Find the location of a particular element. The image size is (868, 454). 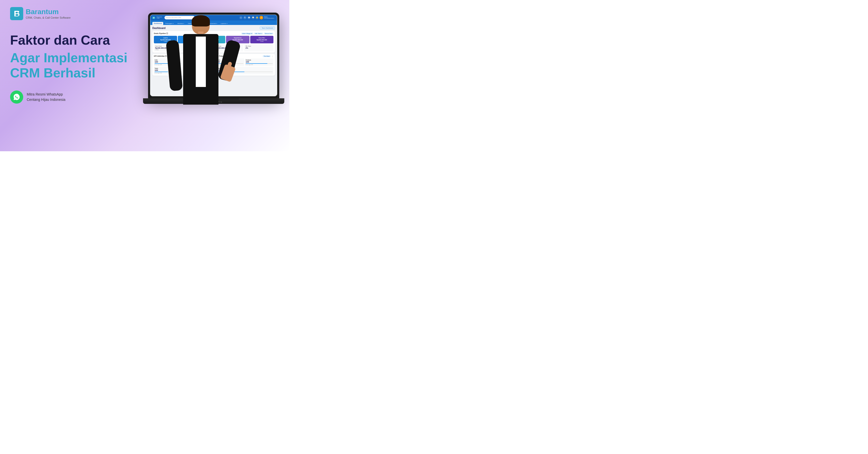

contacts-progress-fill is located at coordinates (257, 63).